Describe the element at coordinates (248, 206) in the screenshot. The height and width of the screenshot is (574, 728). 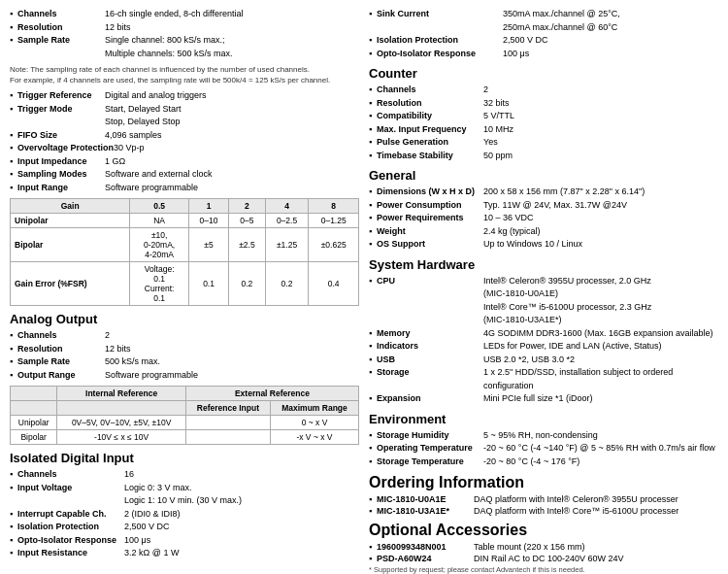
I see `gain-header-2: 2` at that location.